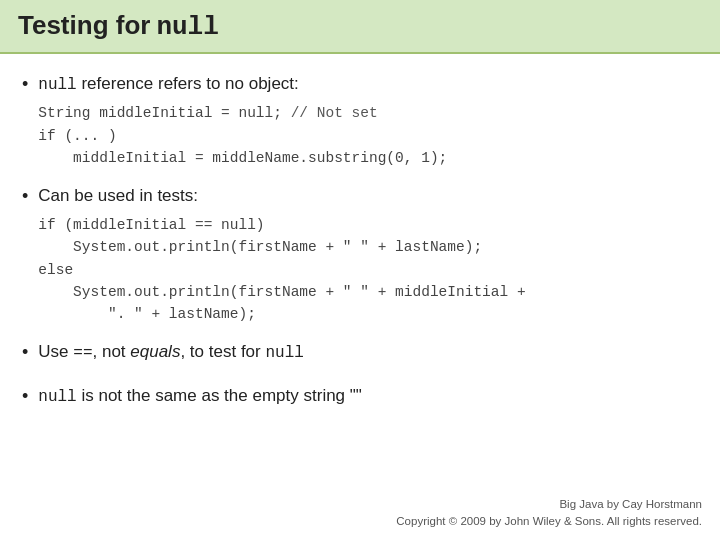 This screenshot has height=540, width=720. Describe the element at coordinates (360, 27) in the screenshot. I see `page-header: Testing for null` at that location.